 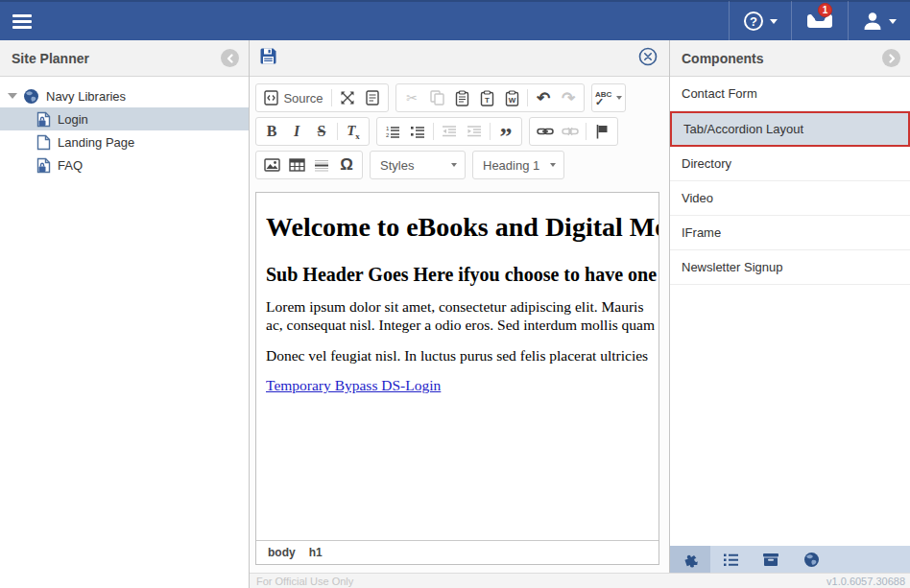 What do you see at coordinates (690, 559) in the screenshot?
I see `tab-components` at bounding box center [690, 559].